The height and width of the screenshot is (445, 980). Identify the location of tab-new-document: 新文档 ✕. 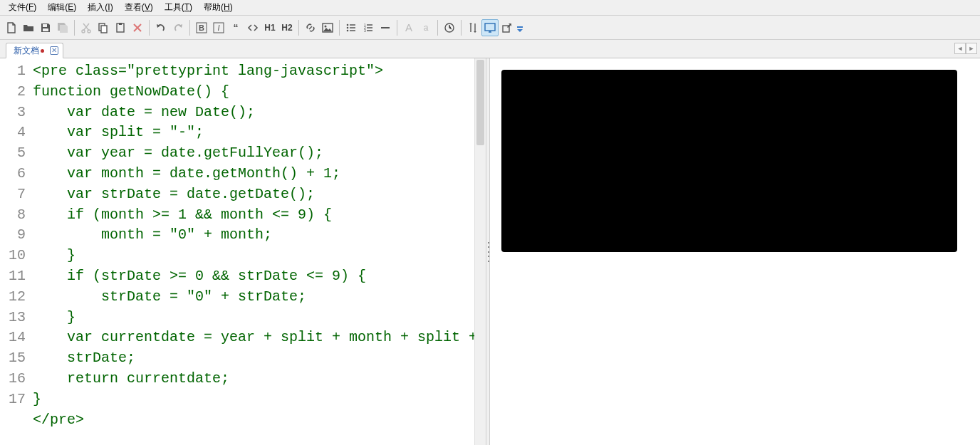
(34, 51).